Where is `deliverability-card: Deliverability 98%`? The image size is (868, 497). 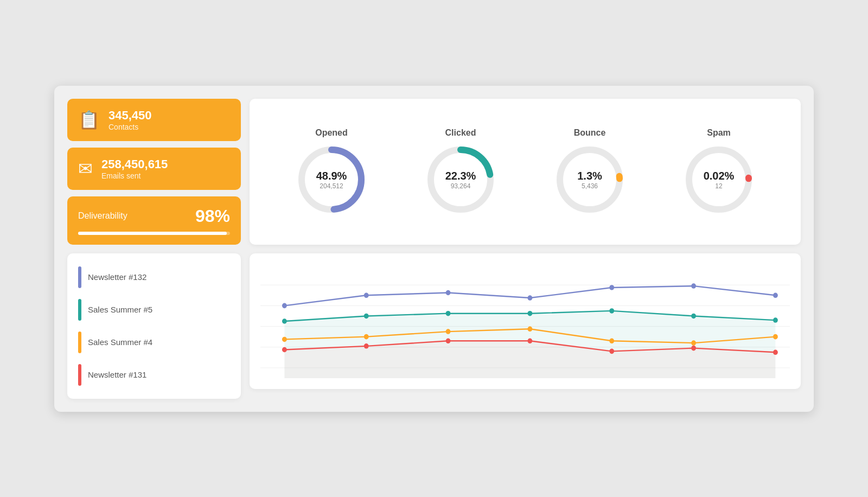
deliverability-card: Deliverability 98% is located at coordinates (154, 220).